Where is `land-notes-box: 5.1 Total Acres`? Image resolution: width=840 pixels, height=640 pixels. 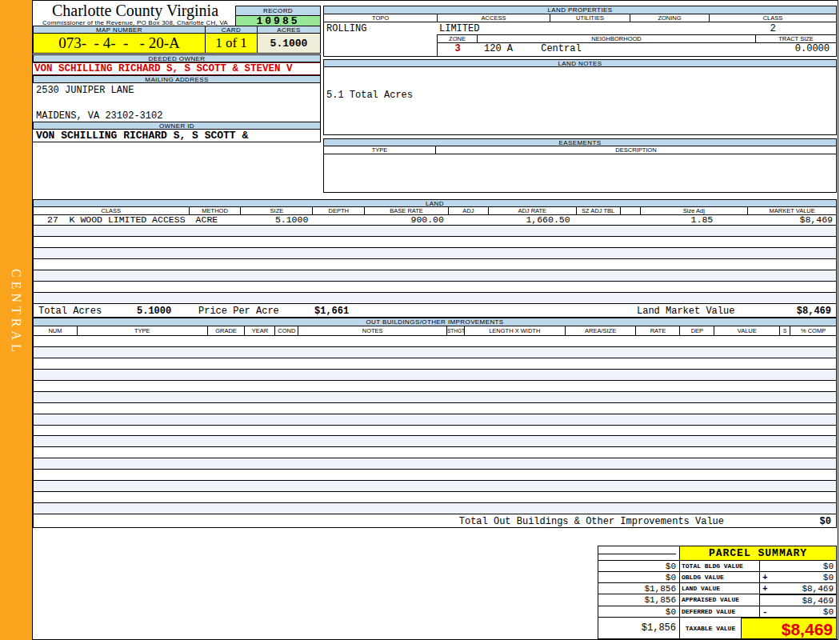 land-notes-box: 5.1 Total Acres is located at coordinates (580, 101).